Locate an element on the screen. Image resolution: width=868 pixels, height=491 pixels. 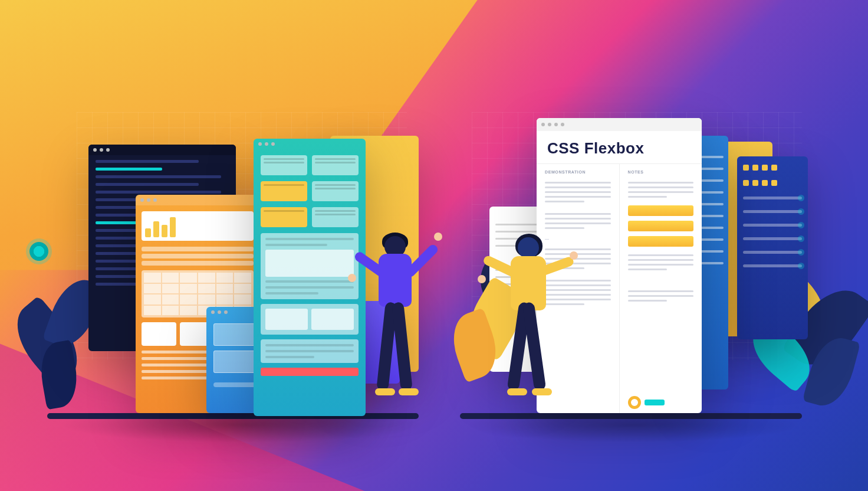
platform-base-right is located at coordinates (631, 416).